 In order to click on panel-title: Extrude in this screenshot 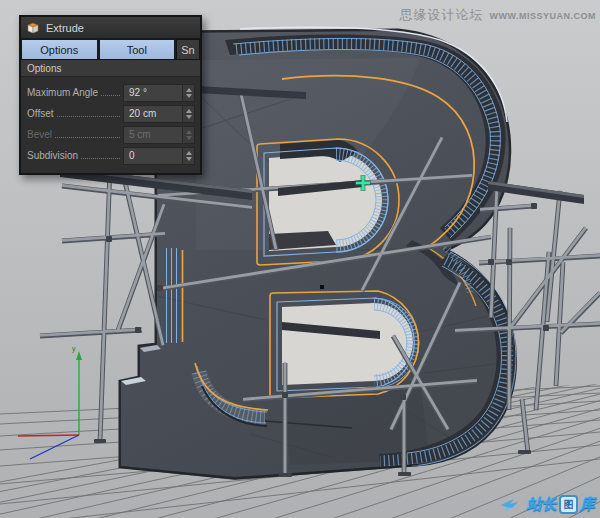, I will do `click(65, 28)`.